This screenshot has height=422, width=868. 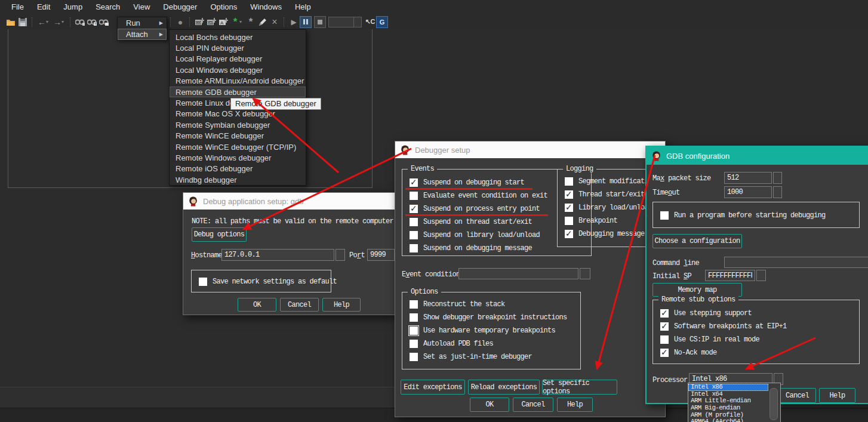 I want to click on attach-submenu-item: Remote WinCE debugger, so click(x=238, y=136).